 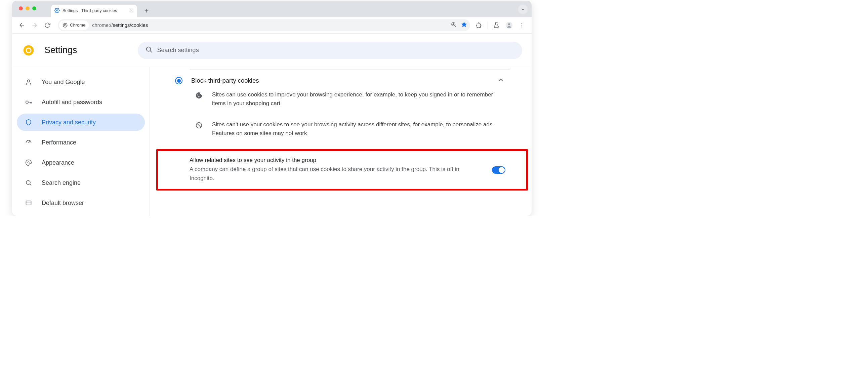 What do you see at coordinates (94, 11) in the screenshot?
I see `browser-tab: Settings - Third-party cookies` at bounding box center [94, 11].